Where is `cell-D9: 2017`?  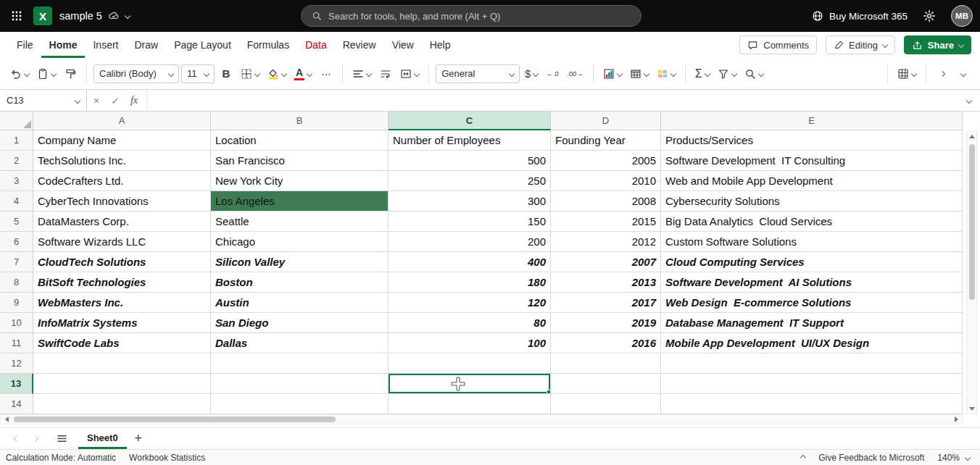 cell-D9: 2017 is located at coordinates (606, 303).